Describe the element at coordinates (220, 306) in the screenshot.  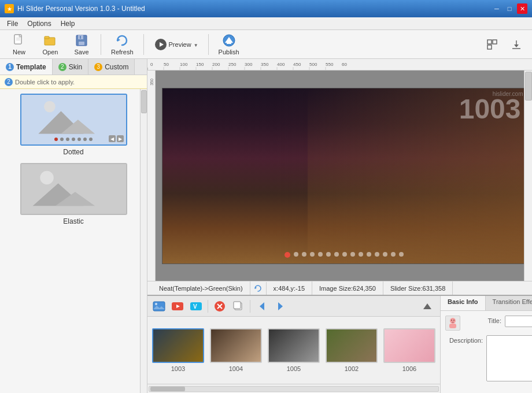
I see `delete-slide-button` at that location.